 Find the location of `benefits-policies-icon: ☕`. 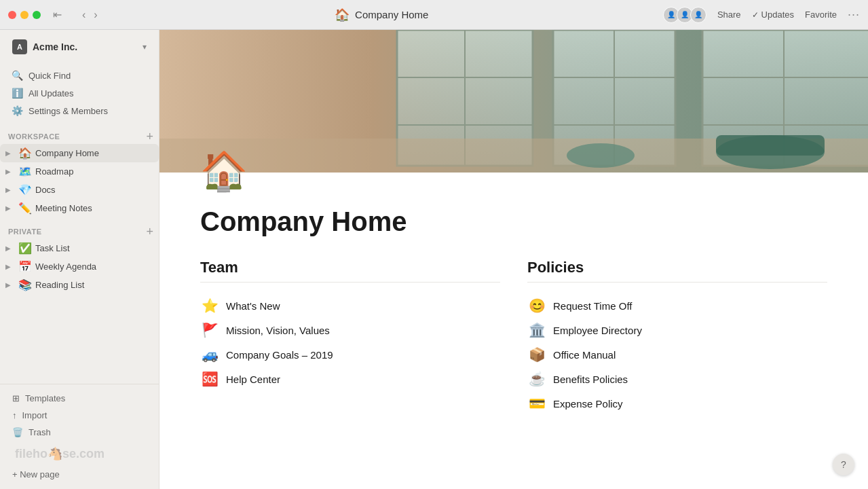

benefits-policies-icon: ☕ is located at coordinates (537, 379).